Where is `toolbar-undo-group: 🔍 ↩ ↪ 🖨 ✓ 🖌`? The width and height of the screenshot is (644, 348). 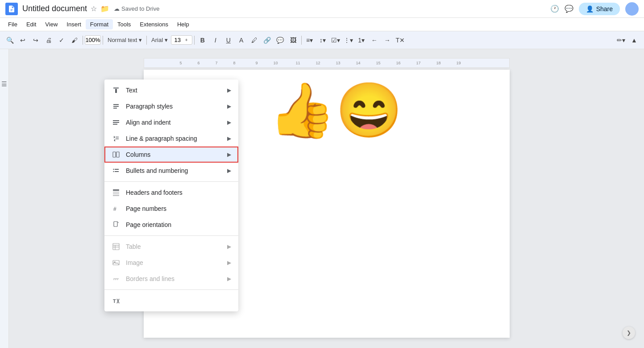
toolbar-undo-group: 🔍 ↩ ↪ 🖨 ✓ 🖌 is located at coordinates (42, 40).